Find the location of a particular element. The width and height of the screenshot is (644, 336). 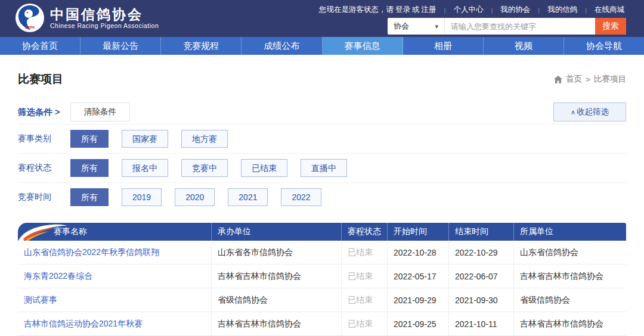

column-header-owner: 所属单位 is located at coordinates (570, 232).